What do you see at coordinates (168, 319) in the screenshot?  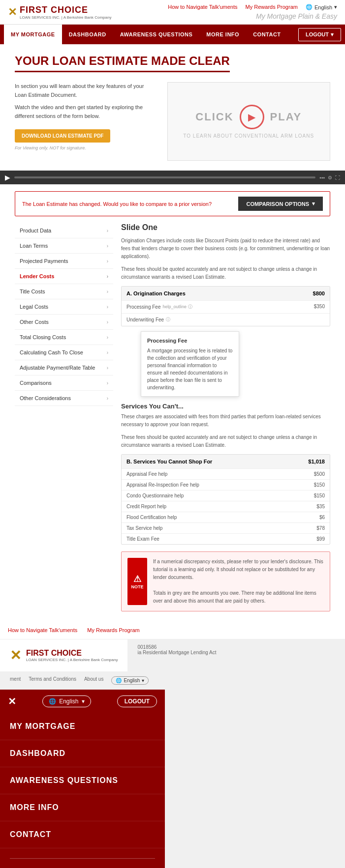 I see `help-circle-icon: ⓘ` at bounding box center [168, 319].